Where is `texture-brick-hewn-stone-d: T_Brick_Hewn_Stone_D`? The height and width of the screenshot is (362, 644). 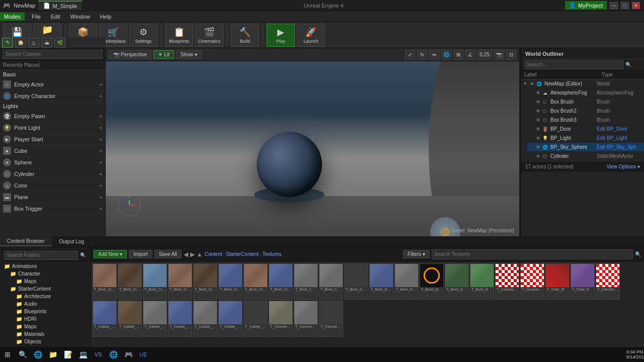 texture-brick-hewn-stone-d: T_Brick_Hewn_Stone_D is located at coordinates (356, 282).